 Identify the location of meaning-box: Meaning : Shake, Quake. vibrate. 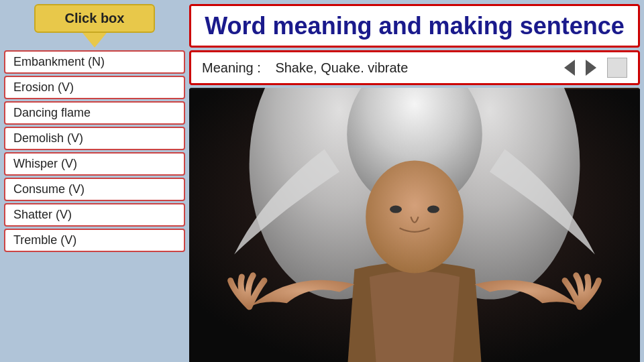
(415, 68).